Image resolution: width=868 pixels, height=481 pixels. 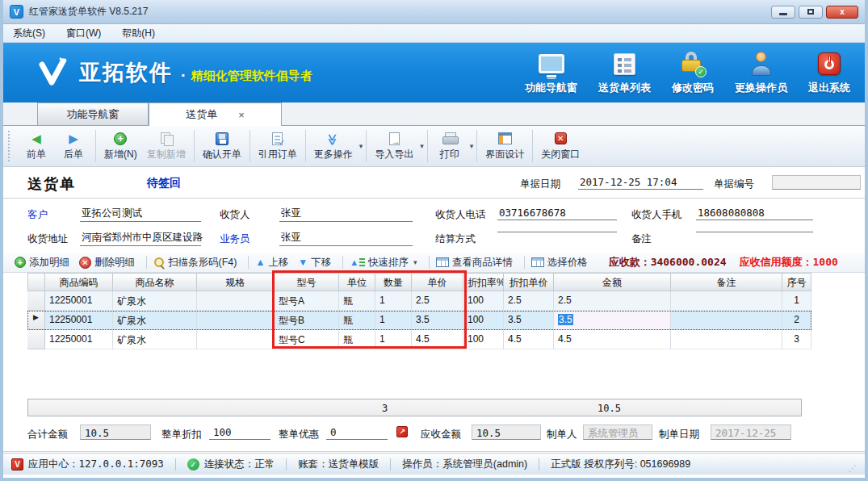 I want to click on import-export-caret-icon: ▾, so click(x=421, y=146).